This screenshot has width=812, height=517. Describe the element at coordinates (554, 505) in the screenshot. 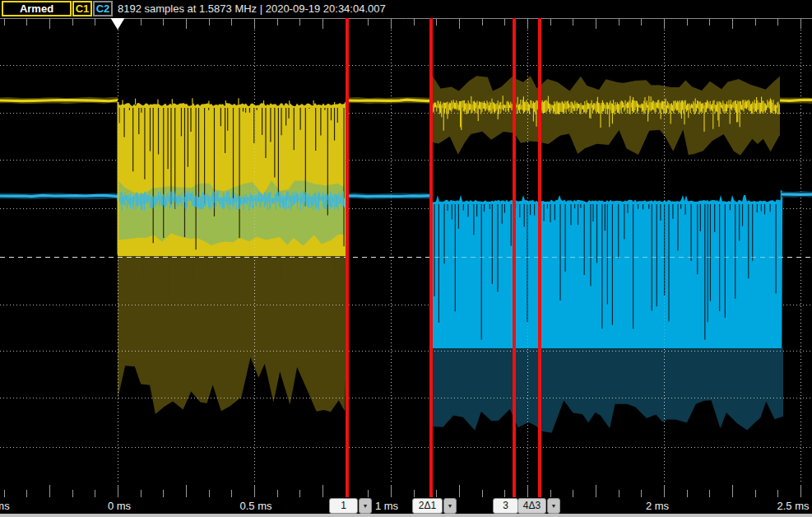

I see `cursor-dropdown-arrow-4: ▼` at that location.